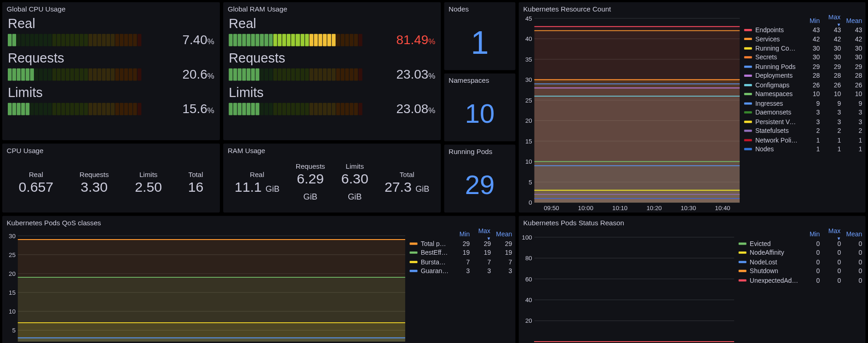 The width and height of the screenshot is (868, 343). I want to click on big-value: 29, so click(480, 185).